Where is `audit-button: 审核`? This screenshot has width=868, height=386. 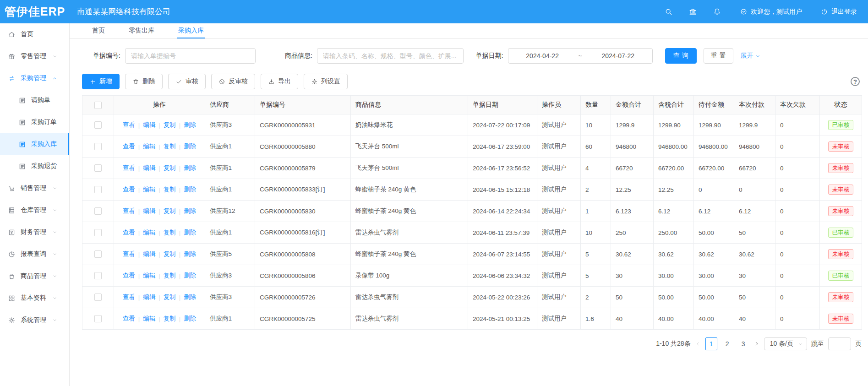 audit-button: 审核 is located at coordinates (187, 82).